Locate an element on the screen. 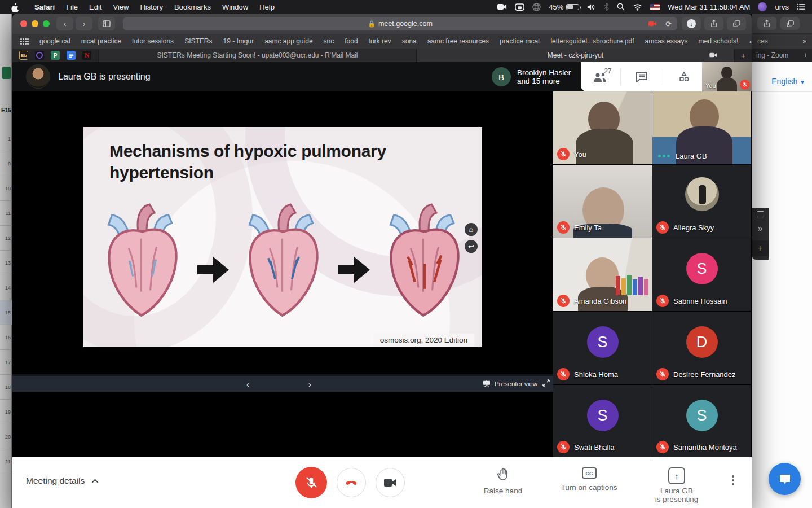 The image size is (812, 508). menu-edit: Edit is located at coordinates (95, 7).